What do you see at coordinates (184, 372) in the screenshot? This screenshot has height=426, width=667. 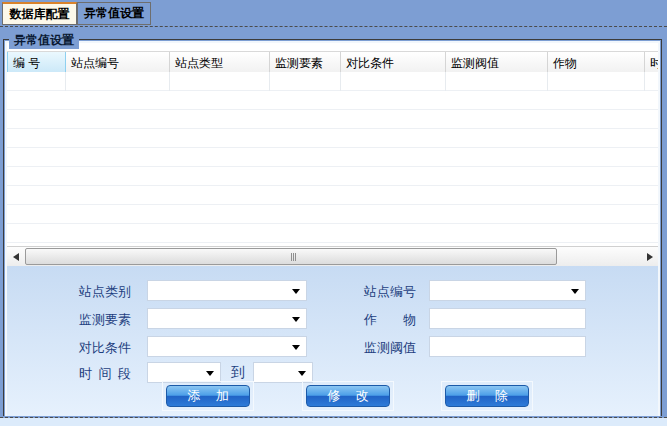 I see `time-start-combobox` at bounding box center [184, 372].